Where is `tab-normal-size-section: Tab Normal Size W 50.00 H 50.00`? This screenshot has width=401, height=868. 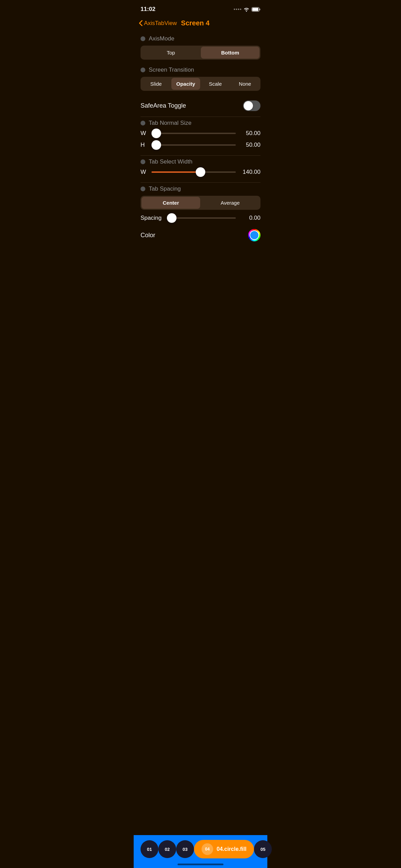 tab-normal-size-section: Tab Normal Size W 50.00 H 50.00 is located at coordinates (200, 134).